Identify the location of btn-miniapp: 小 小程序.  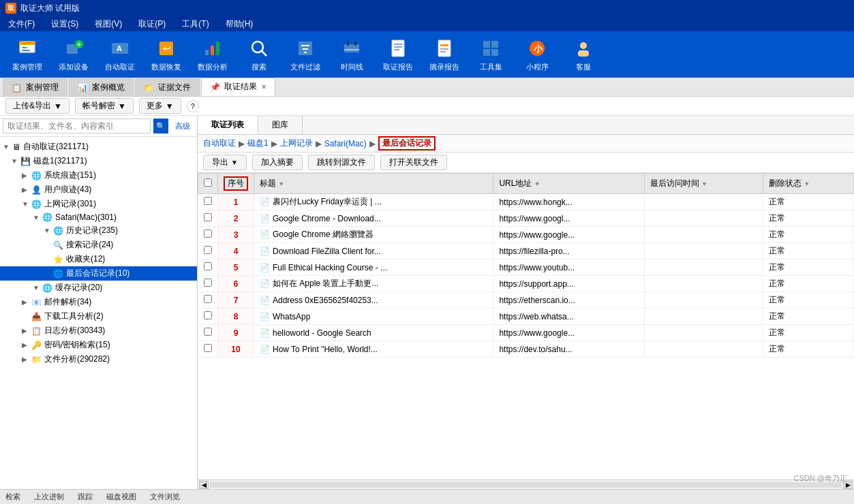
(537, 54).